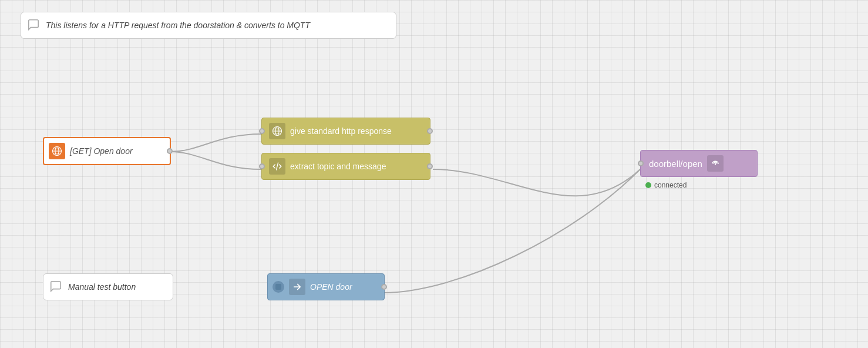 This screenshot has height=348, width=868. I want to click on inject-output-port, so click(384, 287).